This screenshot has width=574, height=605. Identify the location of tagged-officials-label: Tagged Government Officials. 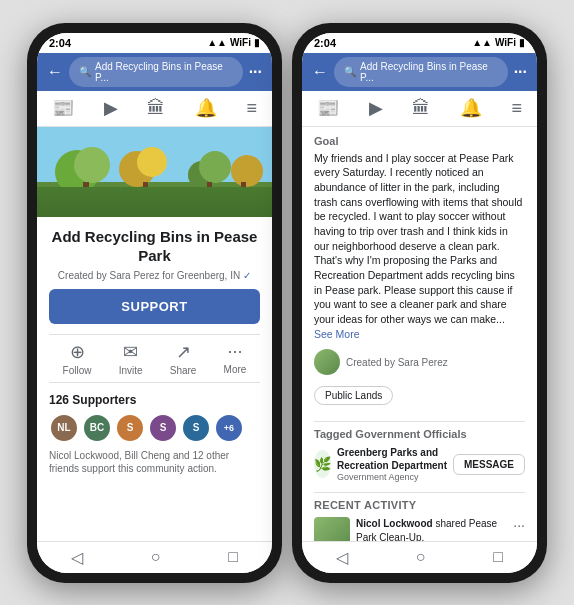
(420, 434).